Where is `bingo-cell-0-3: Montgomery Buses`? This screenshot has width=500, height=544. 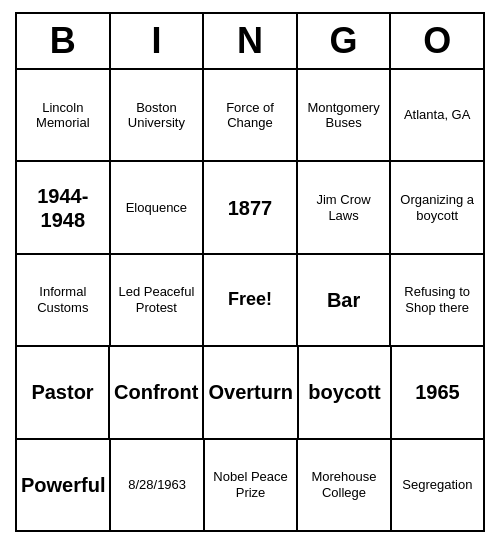
bingo-cell-0-3: Montgomery Buses is located at coordinates (345, 115).